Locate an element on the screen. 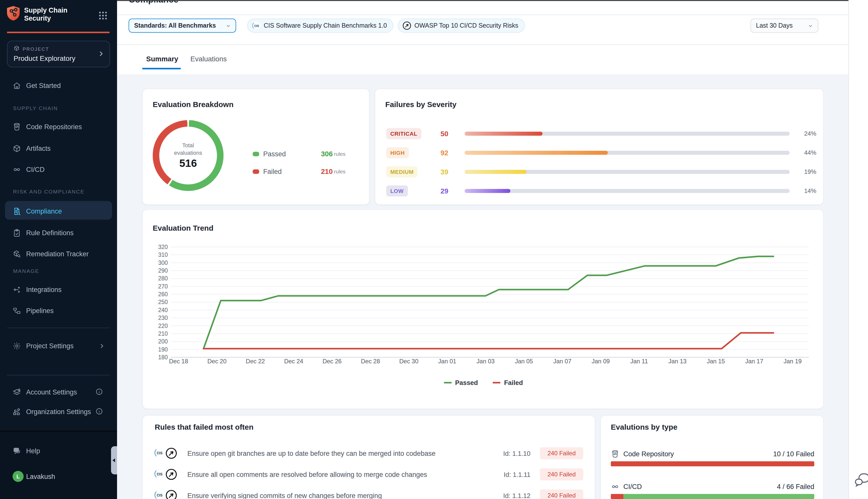 This screenshot has height=499, width=868. scrollbar-gutter is located at coordinates (858, 250).